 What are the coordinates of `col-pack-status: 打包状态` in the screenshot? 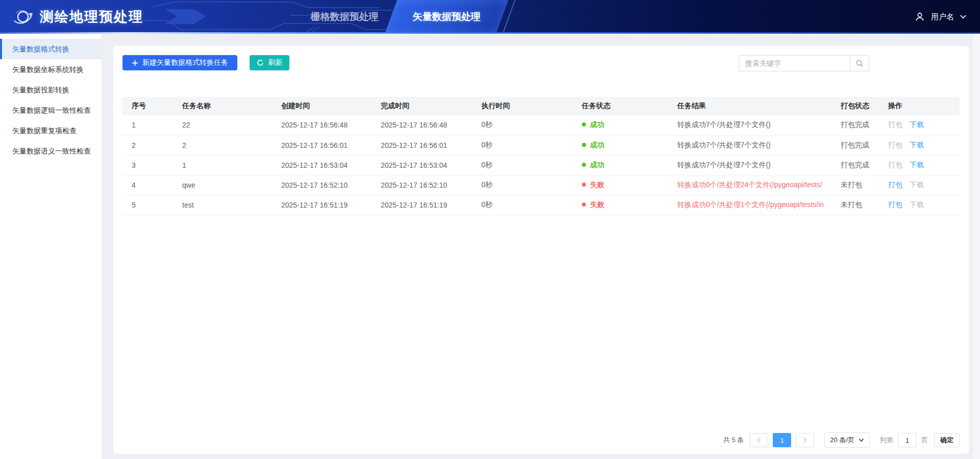 It's located at (855, 106).